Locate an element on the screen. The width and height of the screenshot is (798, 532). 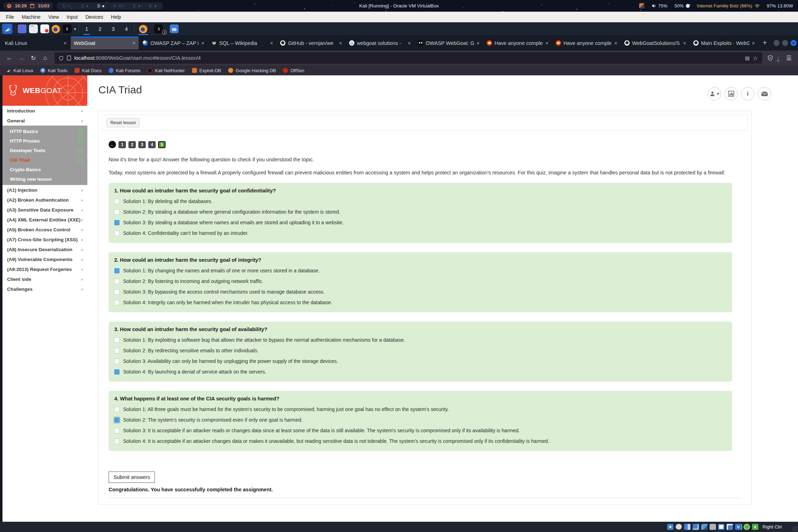
bookmark-star-icon: ☆ is located at coordinates (755, 58).